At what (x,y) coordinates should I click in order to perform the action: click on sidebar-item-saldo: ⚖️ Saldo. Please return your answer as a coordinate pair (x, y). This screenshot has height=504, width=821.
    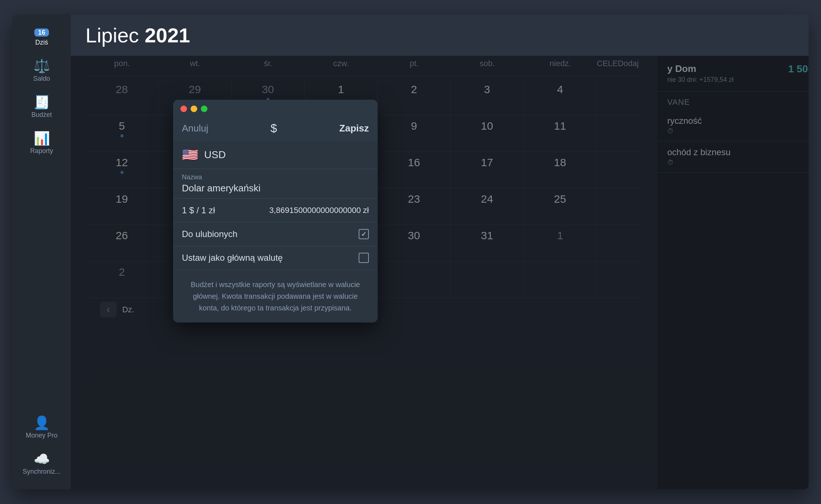
    Looking at the image, I should click on (42, 71).